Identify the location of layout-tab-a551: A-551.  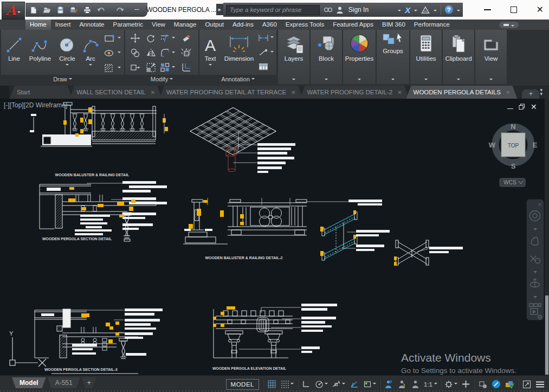
(64, 383).